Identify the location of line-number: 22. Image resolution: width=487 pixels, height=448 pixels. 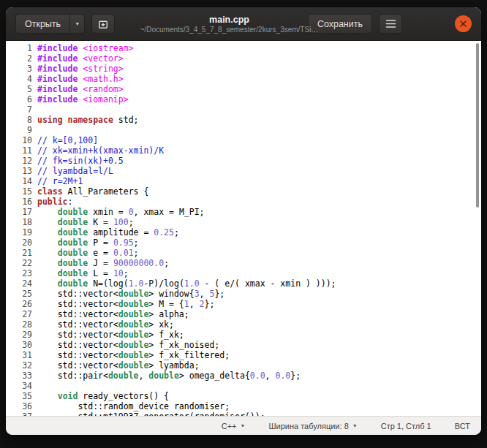
(19, 263).